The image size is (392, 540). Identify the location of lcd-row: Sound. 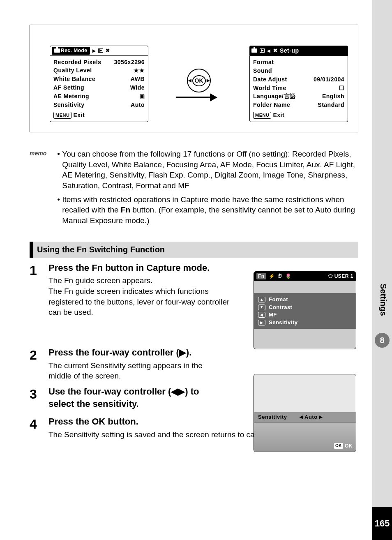
(299, 71).